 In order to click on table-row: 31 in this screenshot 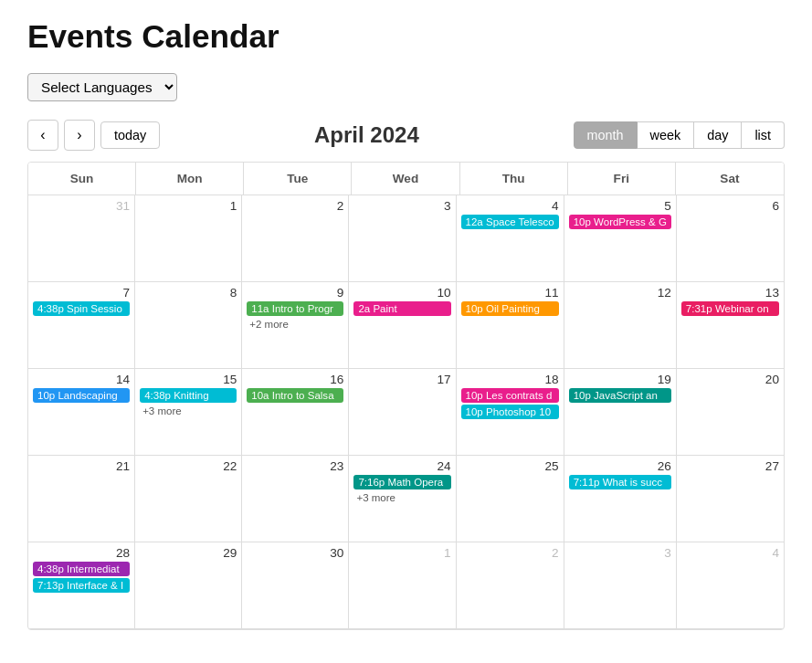, I will do `click(82, 239)`.